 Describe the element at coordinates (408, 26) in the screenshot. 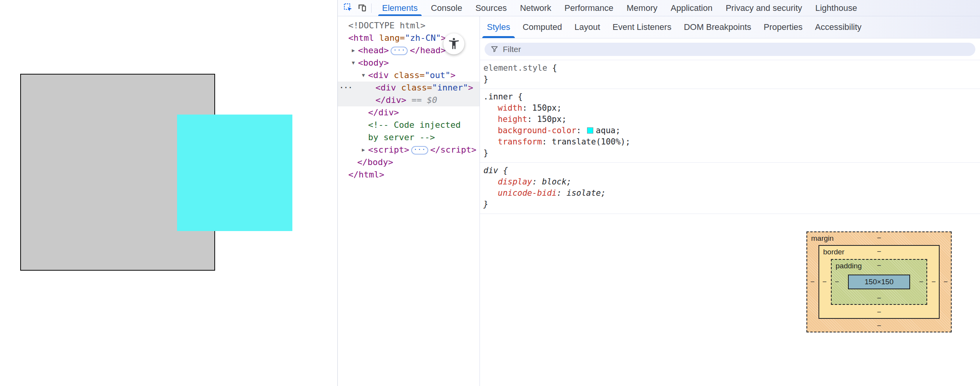

I see `tree-row-doctype: <!DOCTYPE html>` at that location.